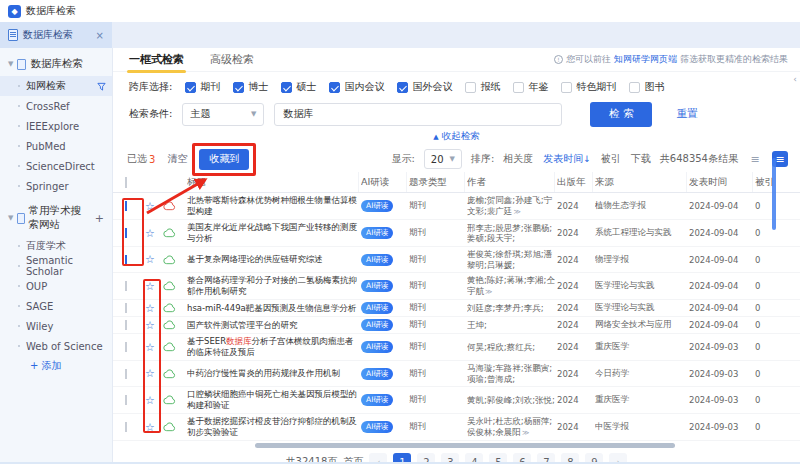 Image resolution: width=800 pixels, height=464 pixels. Describe the element at coordinates (450, 458) in the screenshot. I see `page-number: 3` at that location.